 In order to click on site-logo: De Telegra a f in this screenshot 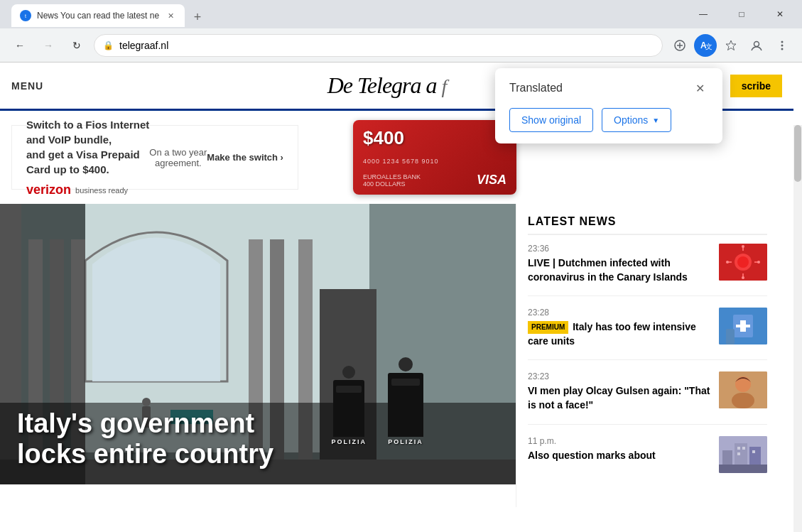, I will do `click(387, 85)`.